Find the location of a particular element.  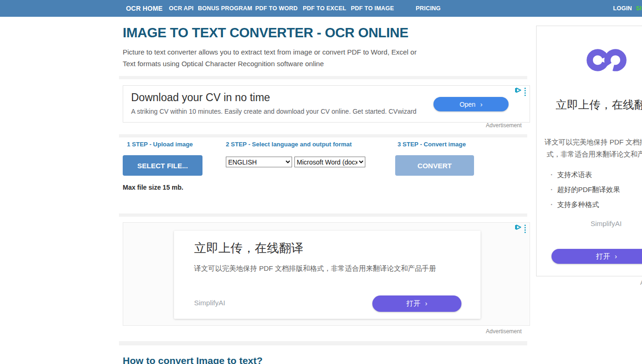

nav-item-ocr-home: OCR HOME is located at coordinates (145, 8).